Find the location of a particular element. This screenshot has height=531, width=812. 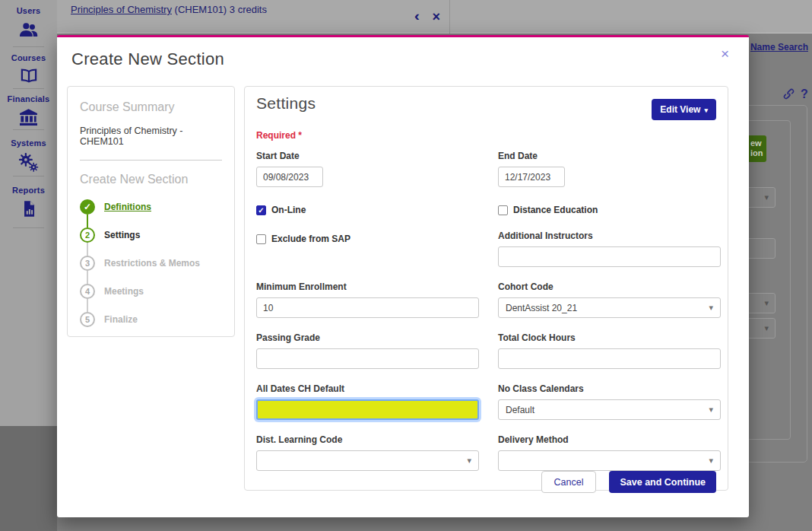

dist-learning-code-label: Dist. Learning Code is located at coordinates (368, 440).